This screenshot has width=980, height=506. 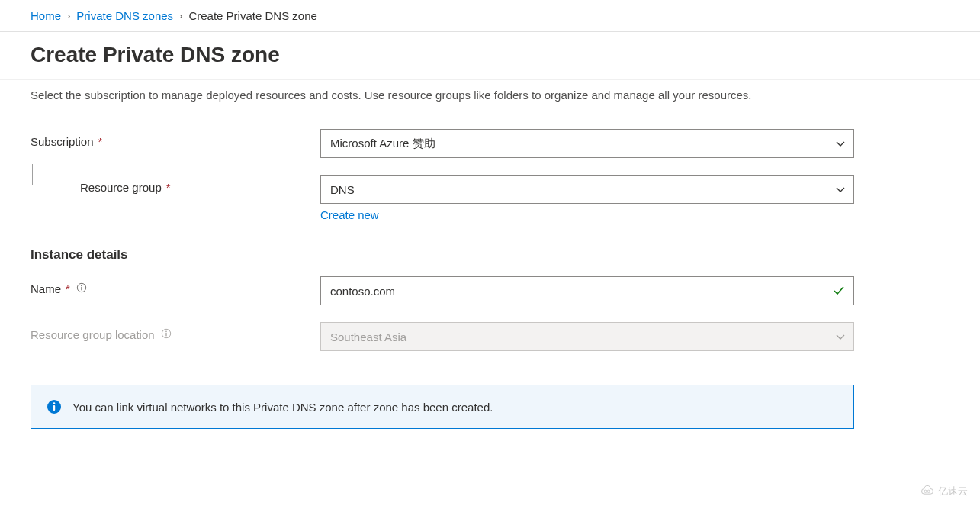 What do you see at coordinates (368, 337) in the screenshot?
I see `location-value: Southeast Asia` at bounding box center [368, 337].